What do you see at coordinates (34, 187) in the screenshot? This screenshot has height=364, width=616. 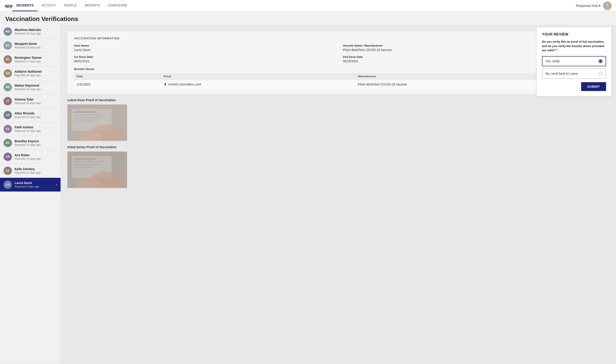 I see `person-reported: Reported 5 days ago` at bounding box center [34, 187].